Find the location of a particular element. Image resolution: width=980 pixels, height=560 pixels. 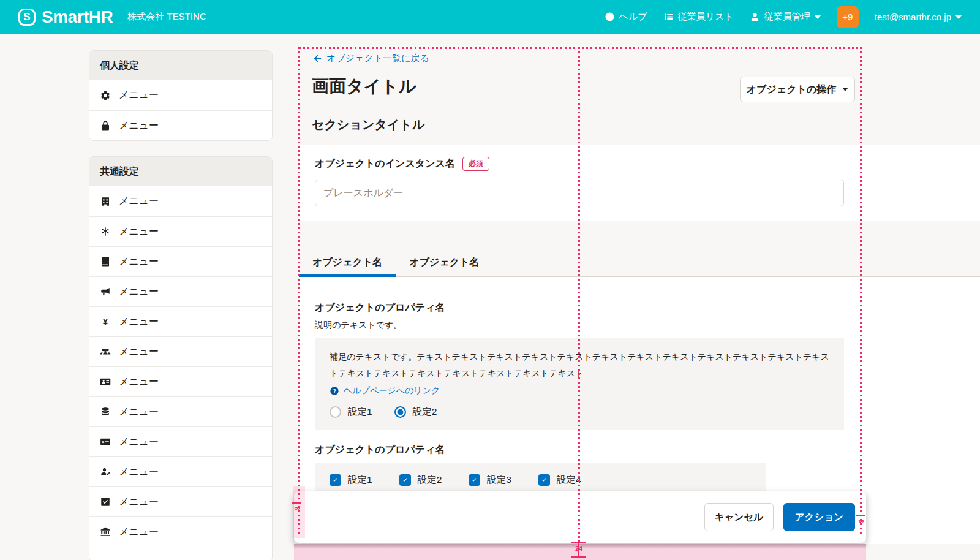

checkbox-label: 設定4 is located at coordinates (569, 480).